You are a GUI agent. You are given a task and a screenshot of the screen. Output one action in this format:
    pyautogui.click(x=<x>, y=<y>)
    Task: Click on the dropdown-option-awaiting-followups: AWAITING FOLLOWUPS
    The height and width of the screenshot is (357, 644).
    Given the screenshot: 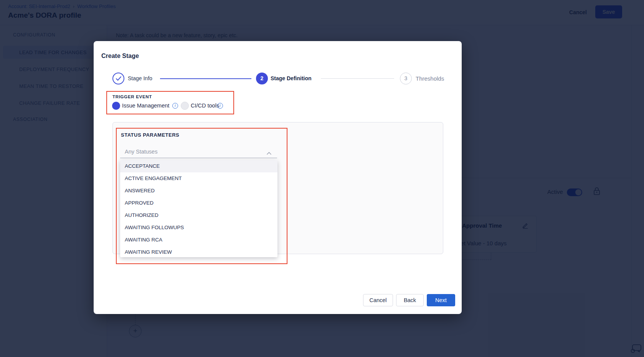 What is the action you would take?
    pyautogui.click(x=199, y=228)
    